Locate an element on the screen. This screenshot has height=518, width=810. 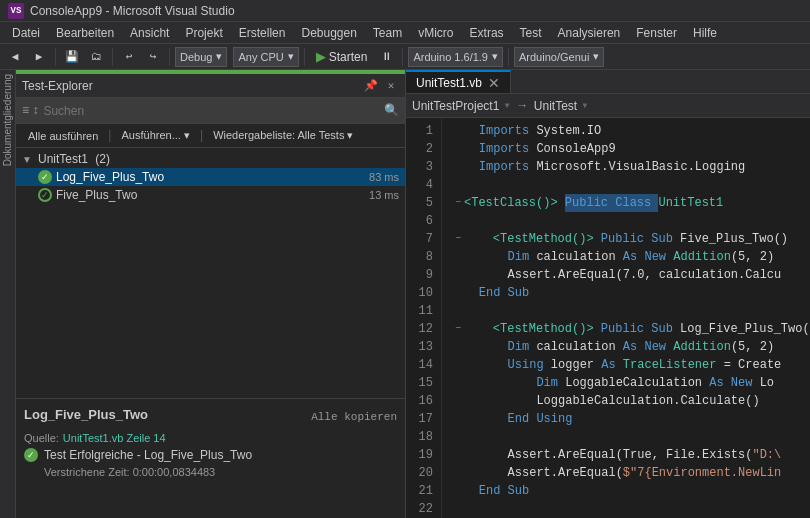
nav-class-chevron-icon: ▾ is located at coordinates (584, 106).